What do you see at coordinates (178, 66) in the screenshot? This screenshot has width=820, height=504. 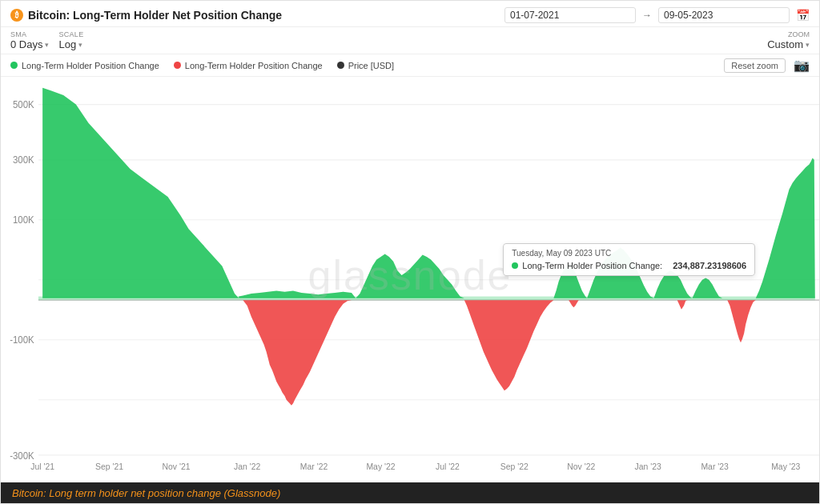 I see `legend-dot-red` at bounding box center [178, 66].